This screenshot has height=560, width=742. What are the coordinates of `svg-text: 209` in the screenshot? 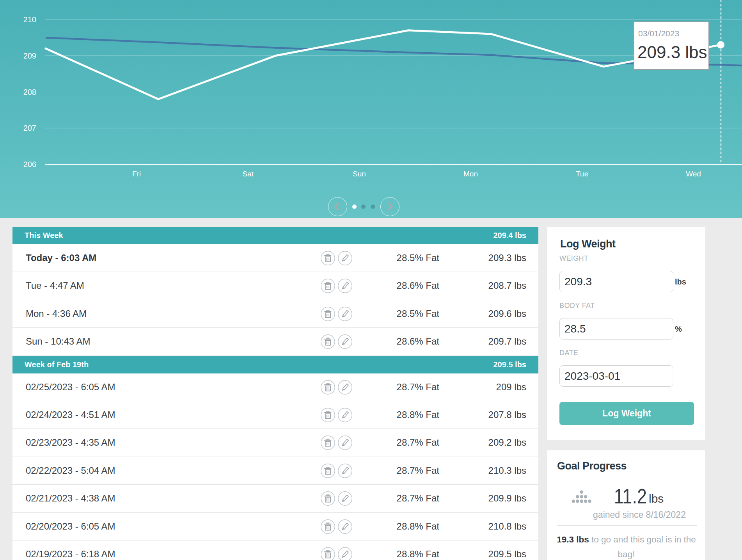 It's located at (30, 56).